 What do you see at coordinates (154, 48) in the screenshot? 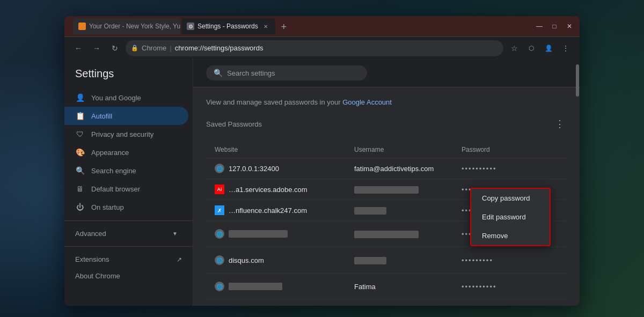
I see `chrome-label: Chrome` at bounding box center [154, 48].